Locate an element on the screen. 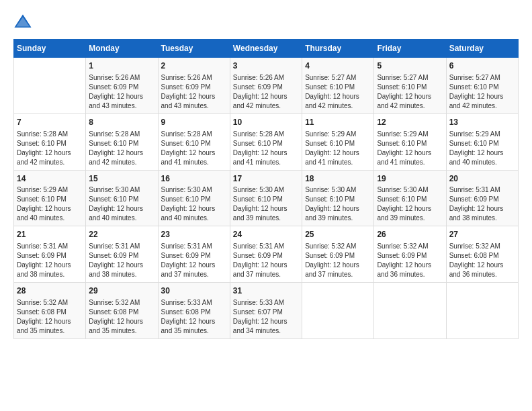 This screenshot has width=532, height=411. calendar-cell: 15 Sunrise: 5:30 AM Sunset: 6:10 PM Dayl… is located at coordinates (122, 198).